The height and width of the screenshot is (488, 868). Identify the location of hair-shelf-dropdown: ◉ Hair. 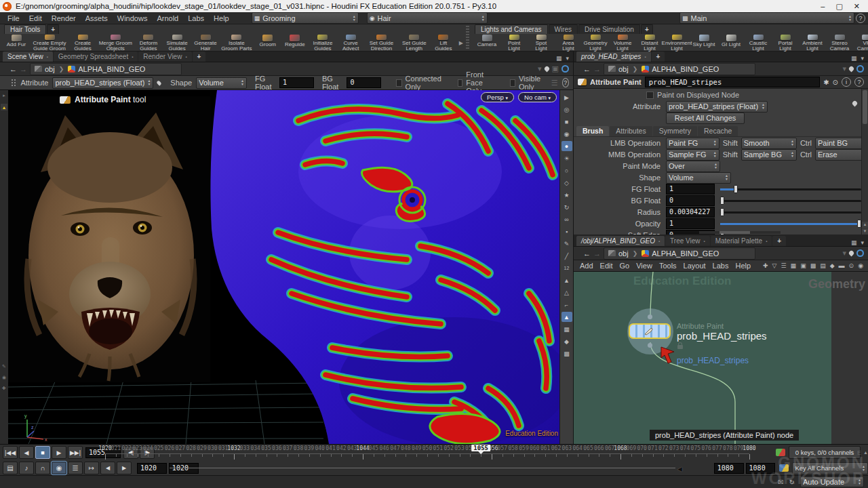
(427, 18).